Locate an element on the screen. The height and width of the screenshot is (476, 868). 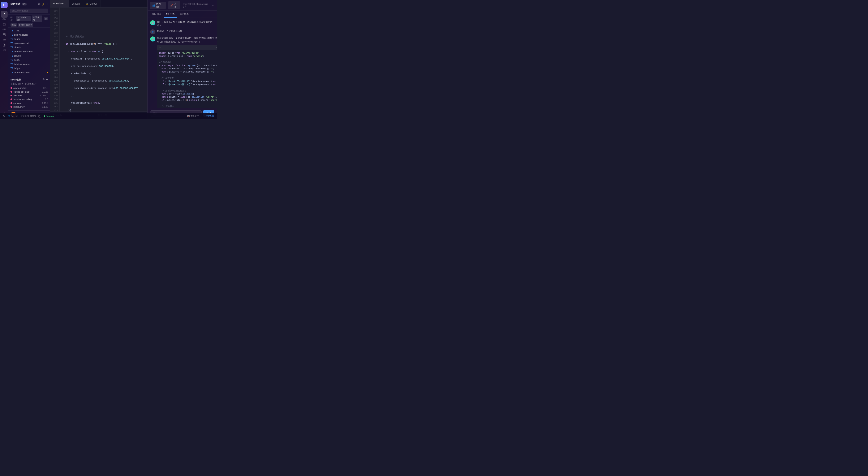
function-item-chatsiri: TS chatsiri is located at coordinates (29, 47).